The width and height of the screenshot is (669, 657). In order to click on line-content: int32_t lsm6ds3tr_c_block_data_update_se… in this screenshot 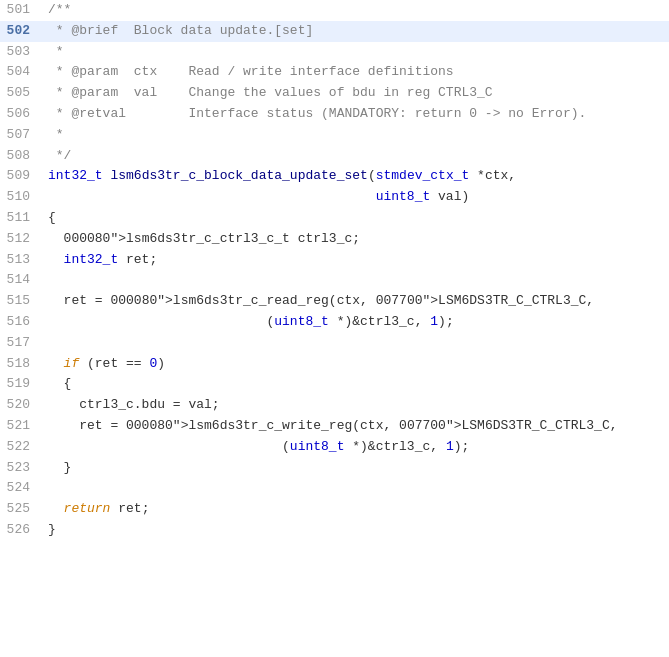, I will do `click(354, 176)`.